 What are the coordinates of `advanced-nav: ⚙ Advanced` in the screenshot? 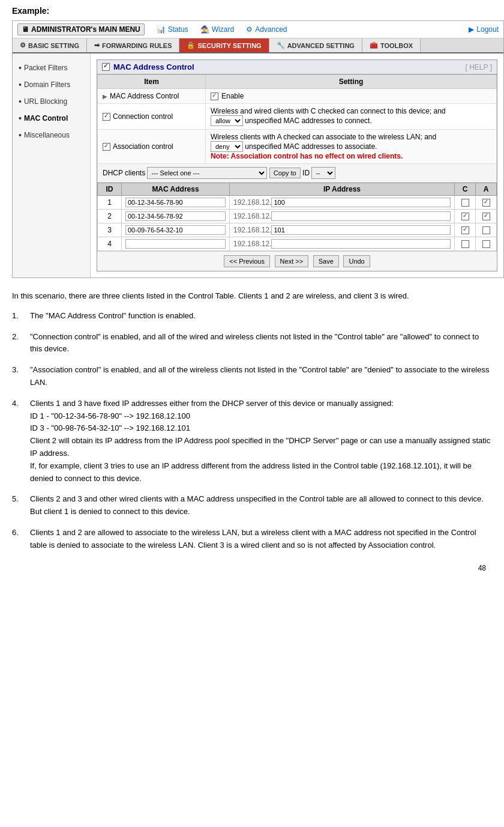 It's located at (266, 29).